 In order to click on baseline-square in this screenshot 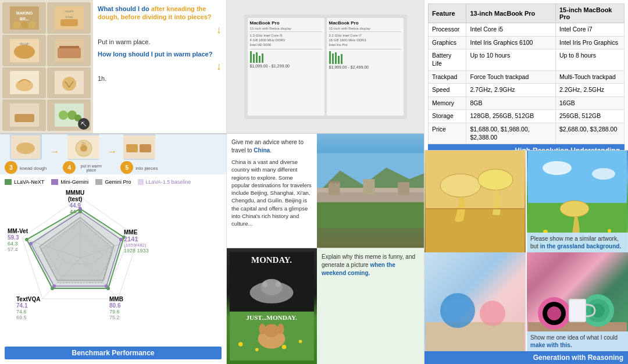, I will do `click(141, 182)`.